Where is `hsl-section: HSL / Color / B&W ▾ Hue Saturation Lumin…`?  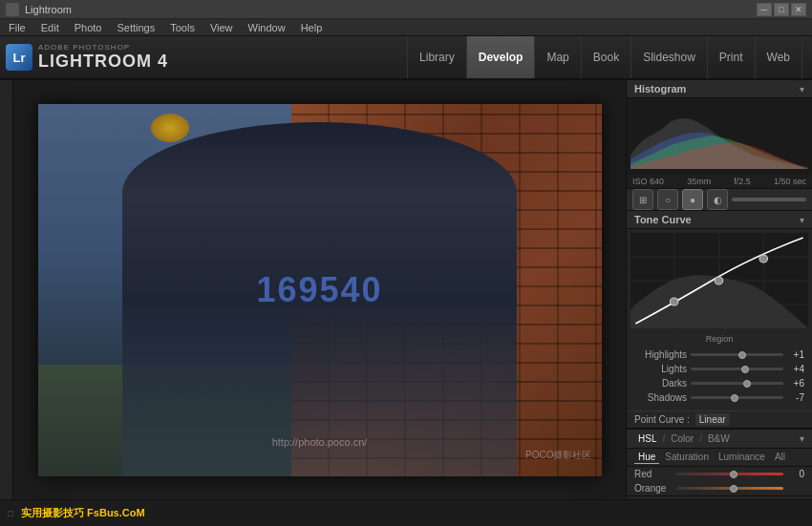
hsl-section: HSL / Color / B&W ▾ Hue Saturation Lumin… is located at coordinates (719, 462).